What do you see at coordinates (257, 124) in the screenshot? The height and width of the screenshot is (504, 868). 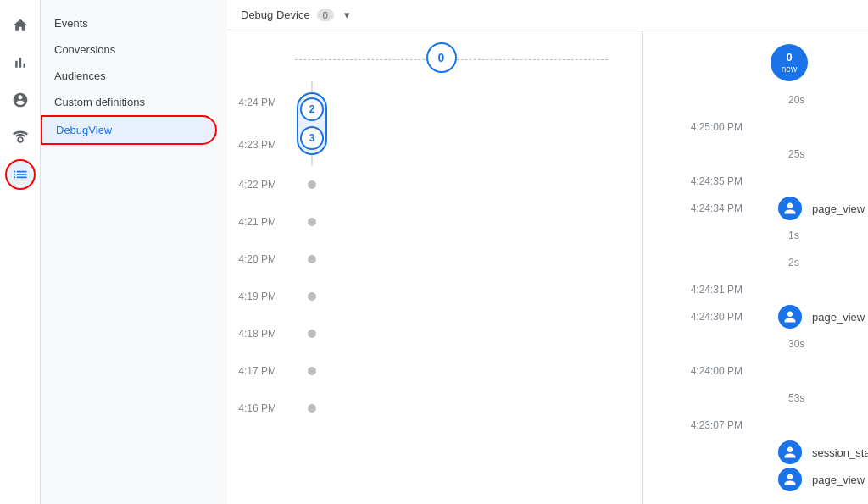 I see `time-label-group: 4:24 PM 4:23 PM` at bounding box center [257, 124].